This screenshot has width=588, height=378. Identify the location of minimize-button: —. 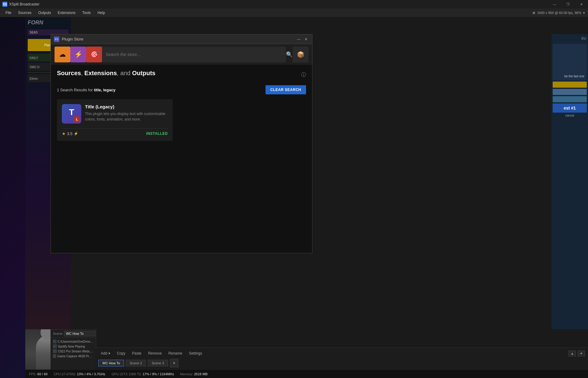
(555, 4).